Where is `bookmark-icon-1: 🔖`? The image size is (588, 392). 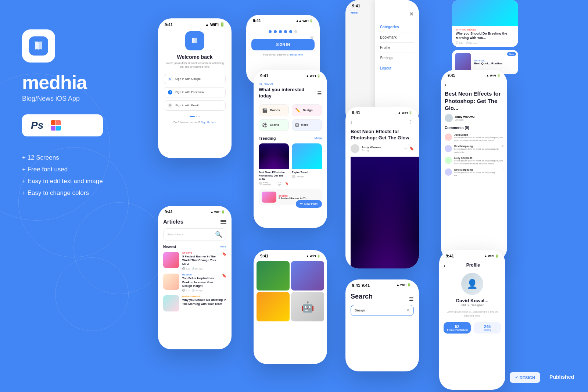 bookmark-icon-1: 🔖 is located at coordinates (224, 254).